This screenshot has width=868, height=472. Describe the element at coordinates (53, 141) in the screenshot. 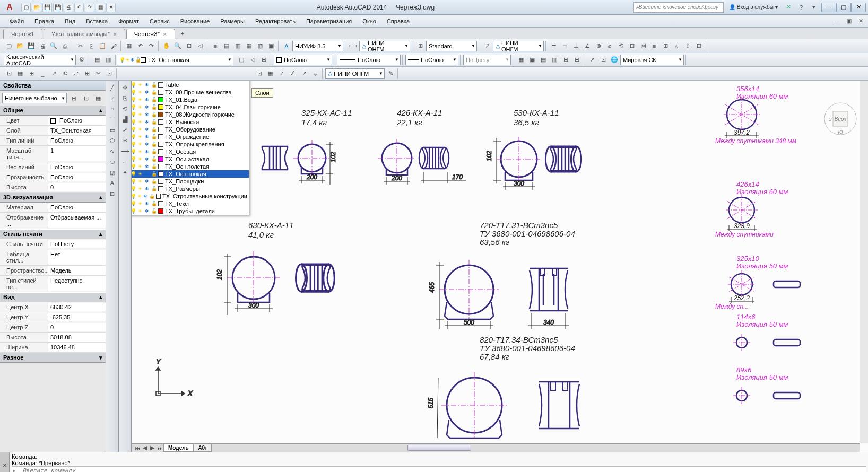

I see `prop-row: Тип линийПоСлою` at that location.